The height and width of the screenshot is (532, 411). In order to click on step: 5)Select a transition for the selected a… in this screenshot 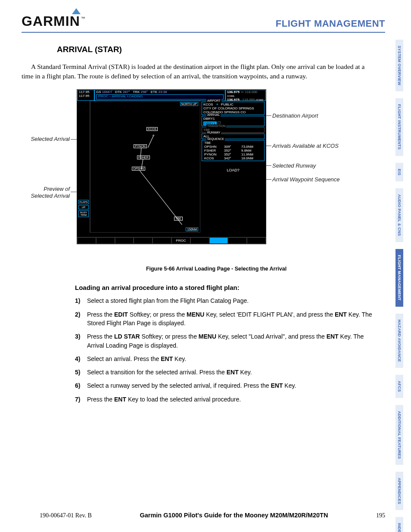, I will do `click(225, 372)`.